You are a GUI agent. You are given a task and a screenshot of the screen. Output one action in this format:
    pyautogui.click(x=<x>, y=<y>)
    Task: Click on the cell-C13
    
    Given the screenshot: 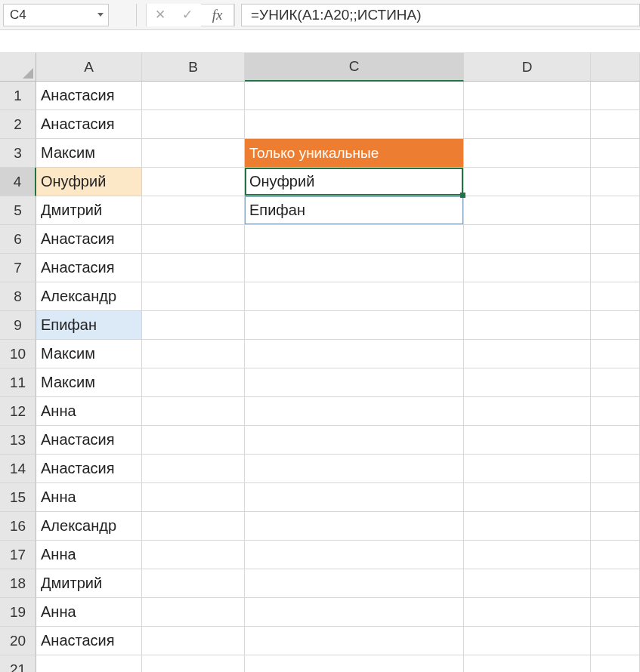 What is the action you would take?
    pyautogui.click(x=354, y=440)
    